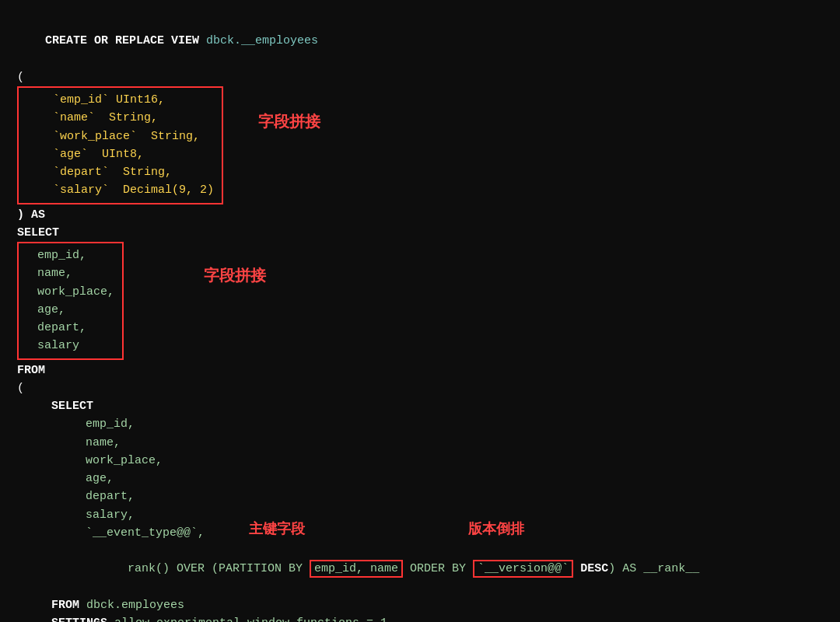  I want to click on view-name: dbck.__employees, so click(258, 40).